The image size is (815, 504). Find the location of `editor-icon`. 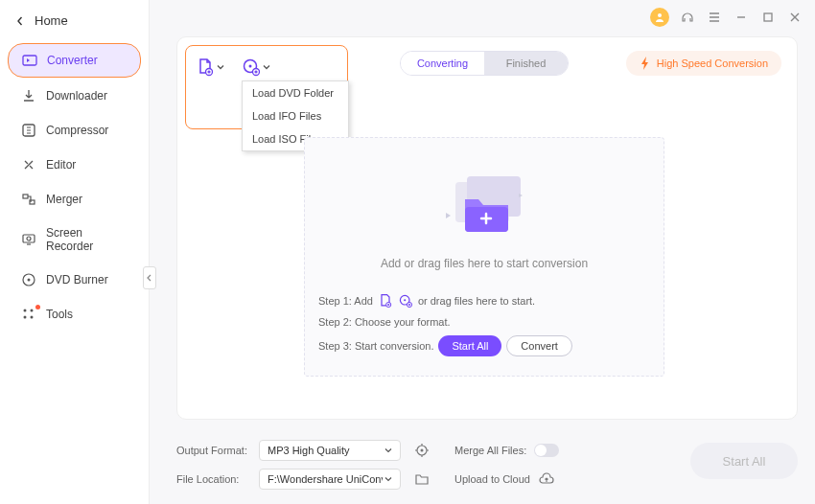

editor-icon is located at coordinates (29, 165).